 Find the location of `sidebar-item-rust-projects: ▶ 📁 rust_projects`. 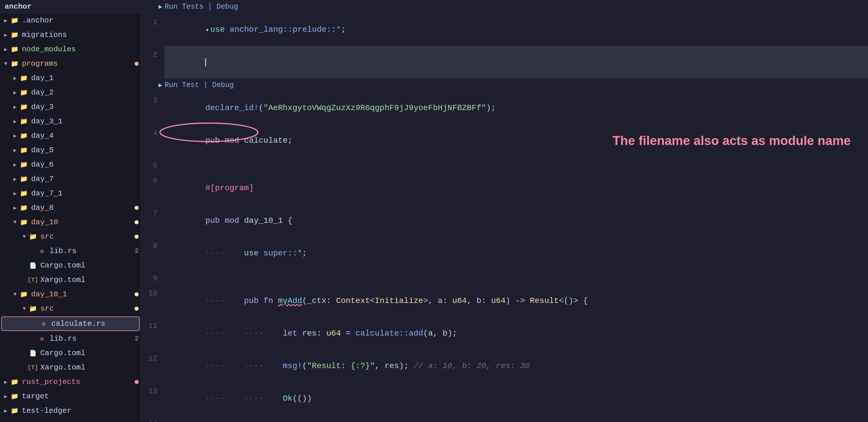

sidebar-item-rust-projects: ▶ 📁 rust_projects is located at coordinates (70, 382).